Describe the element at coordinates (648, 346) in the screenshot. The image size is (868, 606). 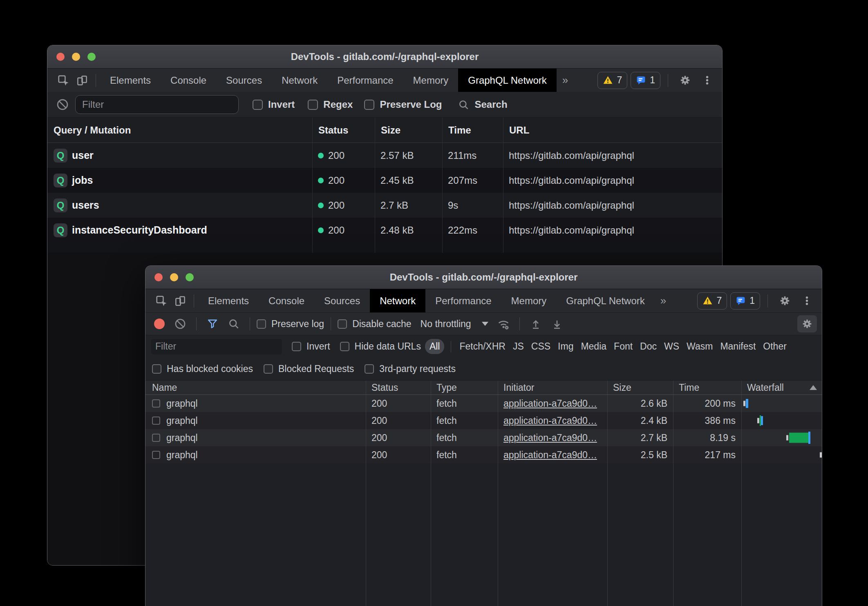
I see `chip-doc: Doc` at that location.